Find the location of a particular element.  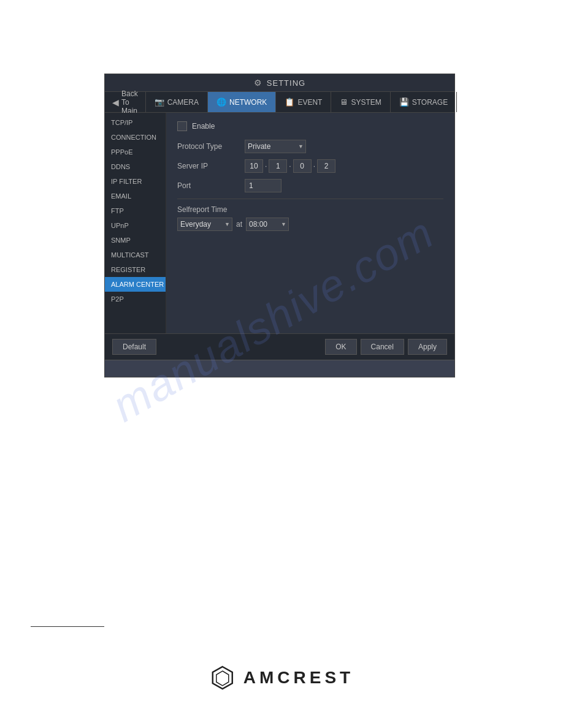

bottom-bar: Default OK Cancel Apply is located at coordinates (280, 347).